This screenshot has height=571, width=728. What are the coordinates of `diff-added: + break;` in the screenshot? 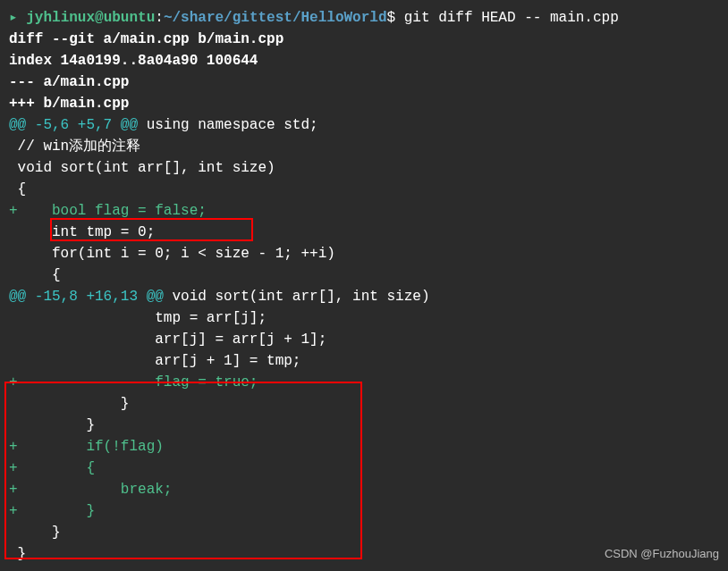 It's located at (364, 490).